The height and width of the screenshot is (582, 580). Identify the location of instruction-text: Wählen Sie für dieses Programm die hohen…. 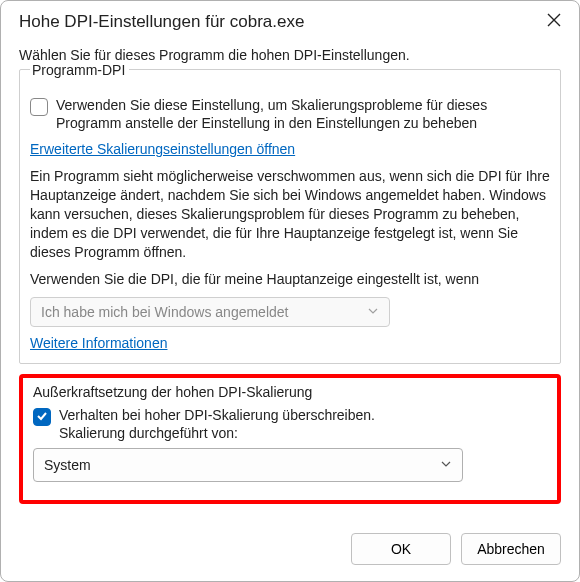
(290, 55).